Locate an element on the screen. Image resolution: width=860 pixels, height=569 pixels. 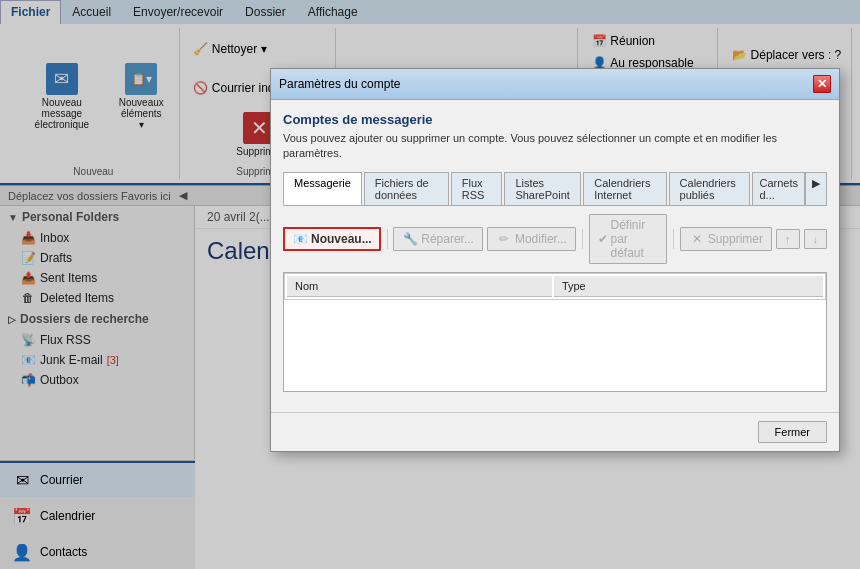
col-nom: Nom is located at coordinates (420, 286).